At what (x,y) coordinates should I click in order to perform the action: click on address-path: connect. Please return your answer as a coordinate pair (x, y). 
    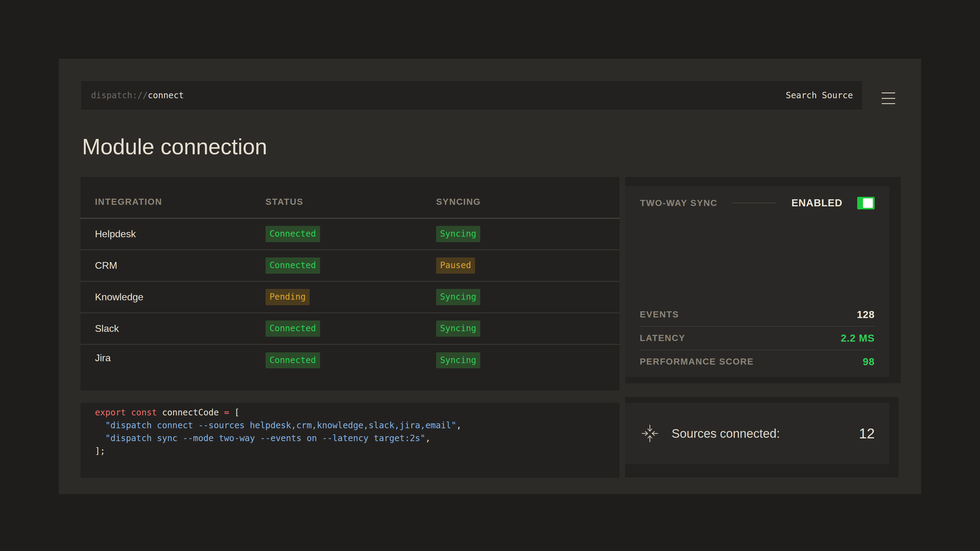
    Looking at the image, I should click on (166, 95).